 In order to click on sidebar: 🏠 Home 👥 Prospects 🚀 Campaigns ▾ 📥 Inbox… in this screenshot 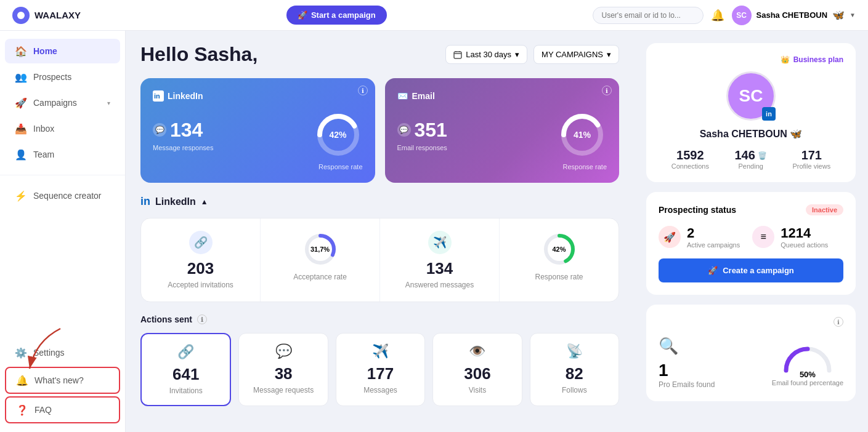, I will do `click(63, 231)`.